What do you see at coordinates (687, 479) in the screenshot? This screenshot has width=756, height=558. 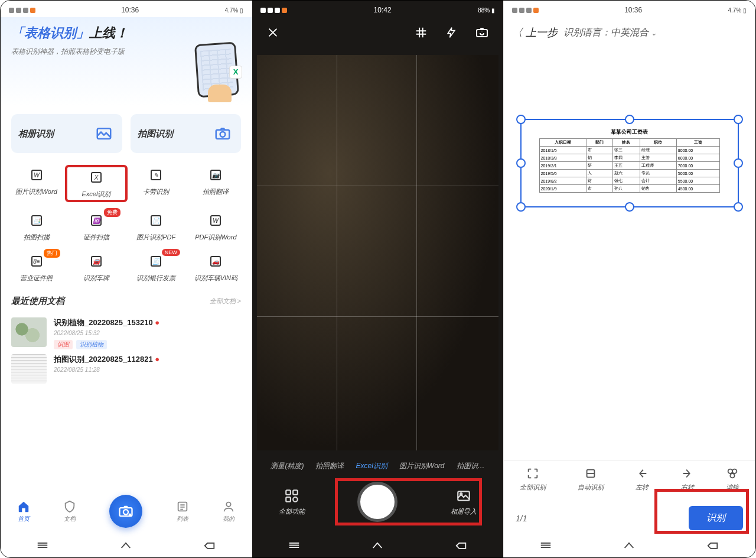 I see `crop-tool-3: 右转` at bounding box center [687, 479].